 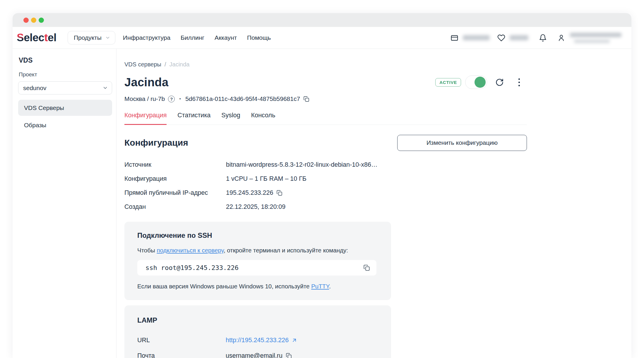 I want to click on connect-to-server-link: подключиться к серверу, so click(x=190, y=250).